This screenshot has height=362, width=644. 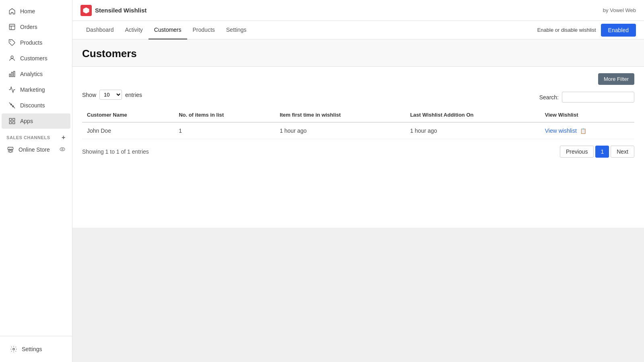 I want to click on entries-label: entries, so click(x=134, y=95).